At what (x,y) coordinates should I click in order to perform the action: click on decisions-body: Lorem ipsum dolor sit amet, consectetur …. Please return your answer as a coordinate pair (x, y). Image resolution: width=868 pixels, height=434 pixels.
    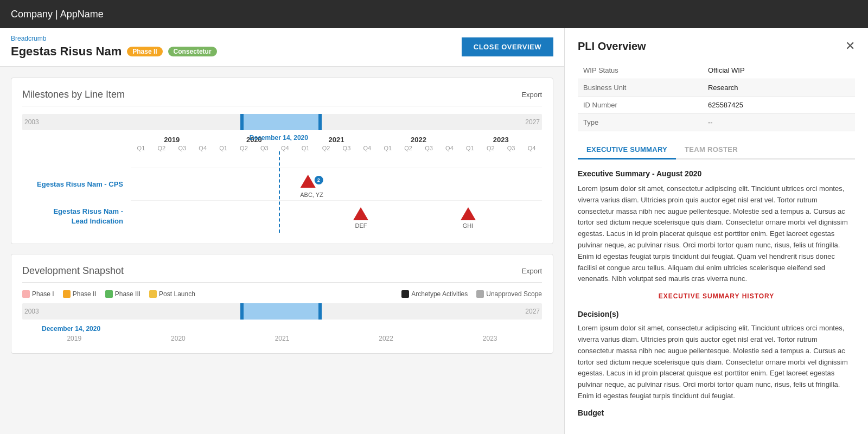
    Looking at the image, I should click on (716, 362).